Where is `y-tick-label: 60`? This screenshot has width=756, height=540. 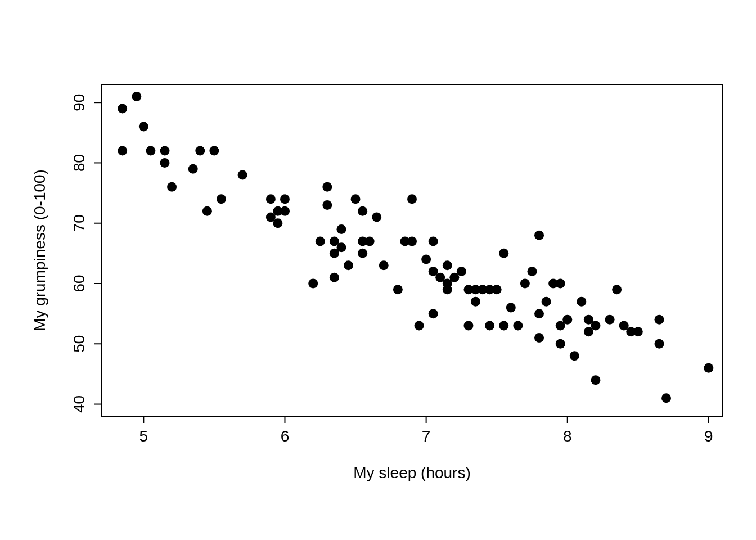 y-tick-label: 60 is located at coordinates (79, 284).